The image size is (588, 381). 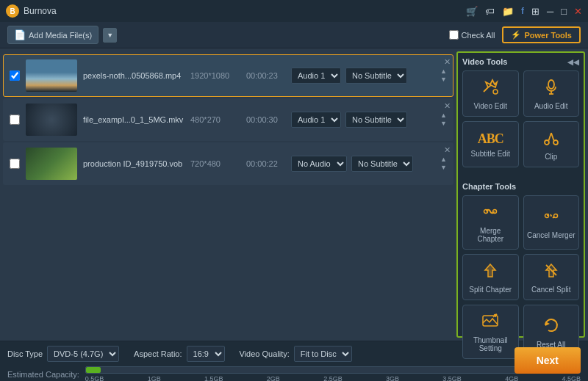 I want to click on video-quality-field: Video Quality: Fit to Disc, so click(x=295, y=354).